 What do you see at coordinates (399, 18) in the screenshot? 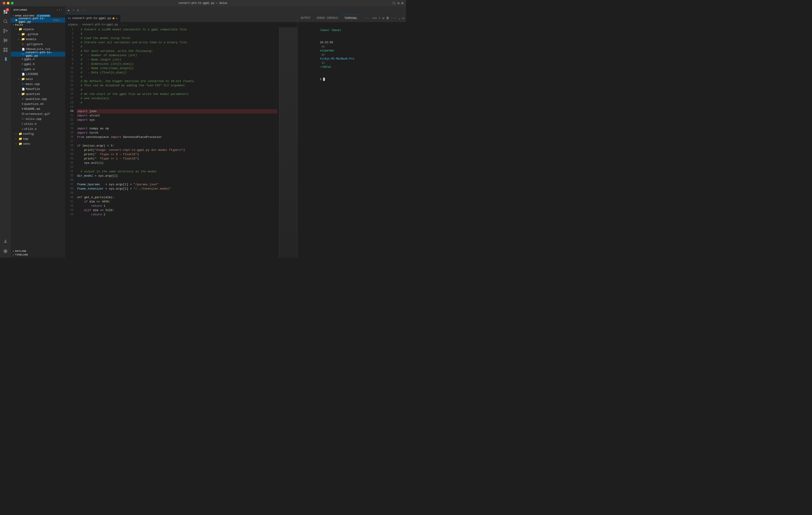
I see `chevron-down-icon: ⌄` at bounding box center [399, 18].